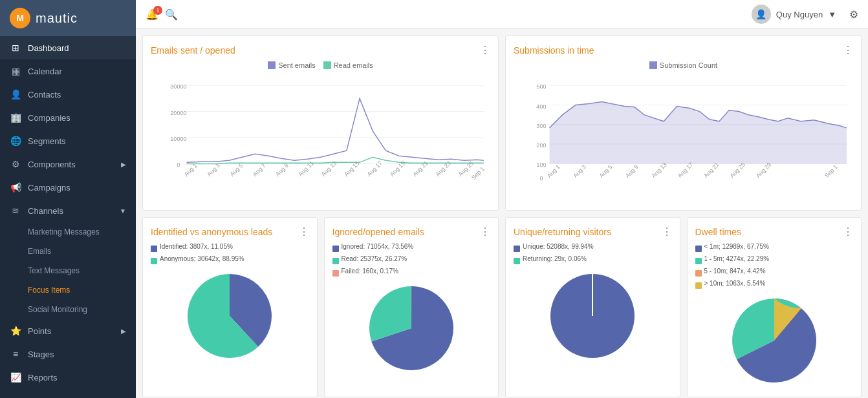 Image resolution: width=868 pixels, height=398 pixels. Describe the element at coordinates (16, 118) in the screenshot. I see `companies-icon: 🏢` at that location.